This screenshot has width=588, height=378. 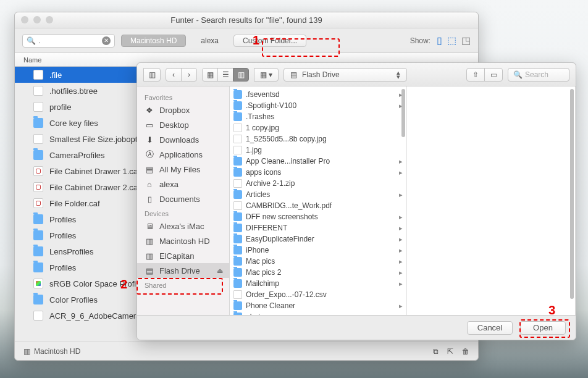 What do you see at coordinates (318, 228) in the screenshot?
I see `column-item: DIFFERENT▸` at bounding box center [318, 228].